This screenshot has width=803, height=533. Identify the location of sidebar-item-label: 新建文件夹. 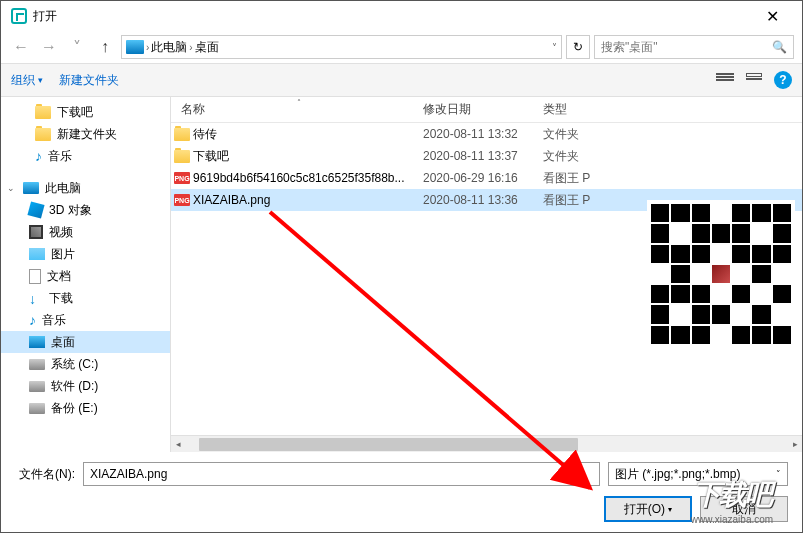
(87, 134).